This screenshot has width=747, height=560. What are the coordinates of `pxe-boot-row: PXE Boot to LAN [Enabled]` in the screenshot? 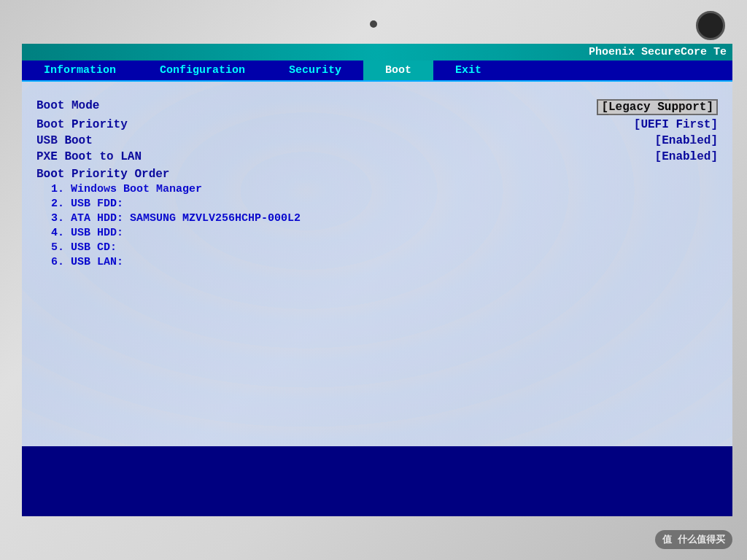 It's located at (377, 157).